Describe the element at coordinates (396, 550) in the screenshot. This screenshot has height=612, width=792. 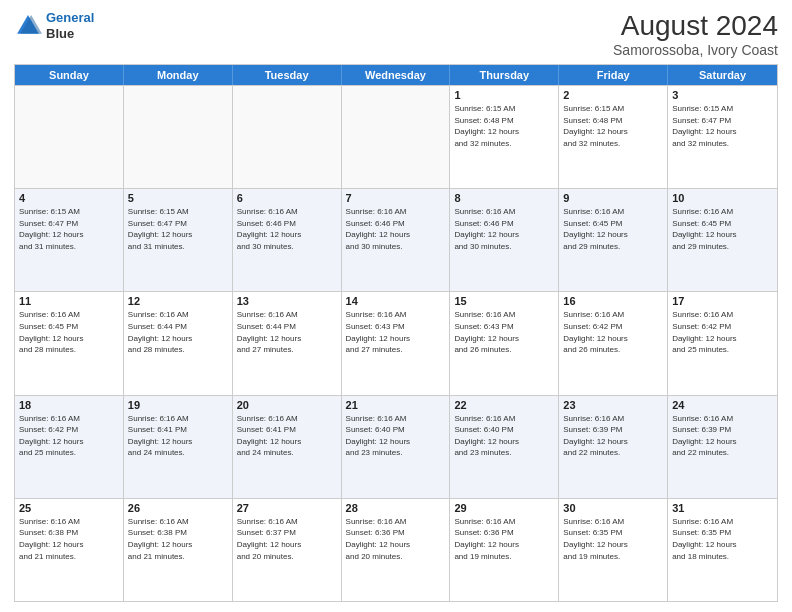
I see `calendar-cell: 28Sunrise: 6:16 AM Sunset: 6:36 PM Dayli…` at that location.